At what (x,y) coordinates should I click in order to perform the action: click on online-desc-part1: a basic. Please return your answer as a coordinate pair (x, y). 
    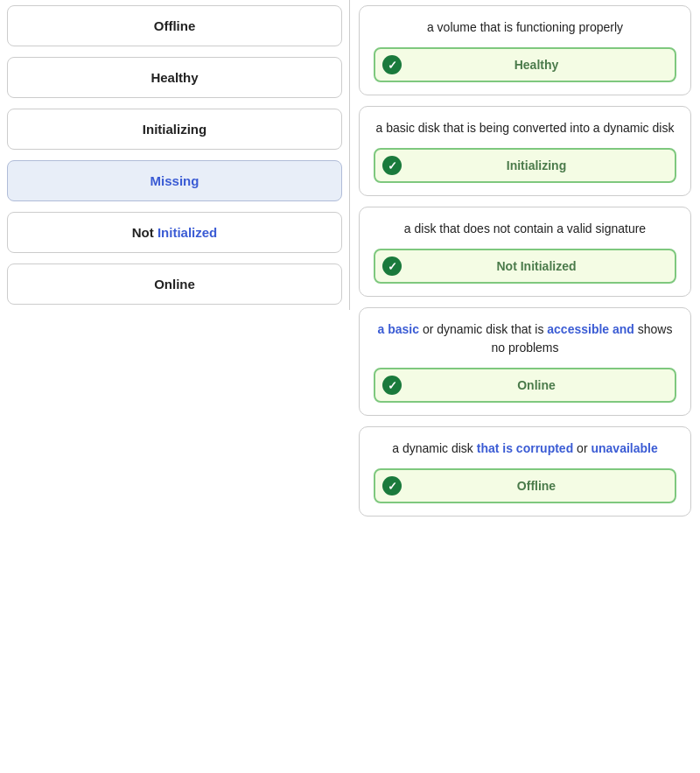
    Looking at the image, I should click on (399, 329).